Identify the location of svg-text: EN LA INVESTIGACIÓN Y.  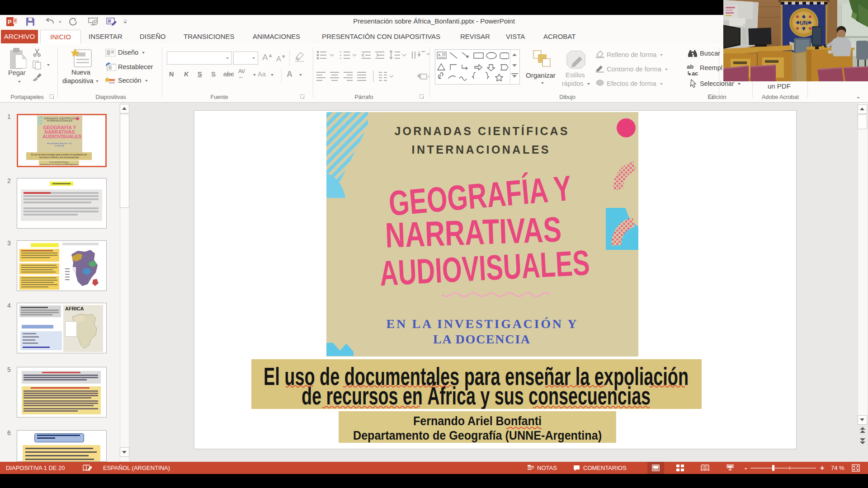
(483, 324).